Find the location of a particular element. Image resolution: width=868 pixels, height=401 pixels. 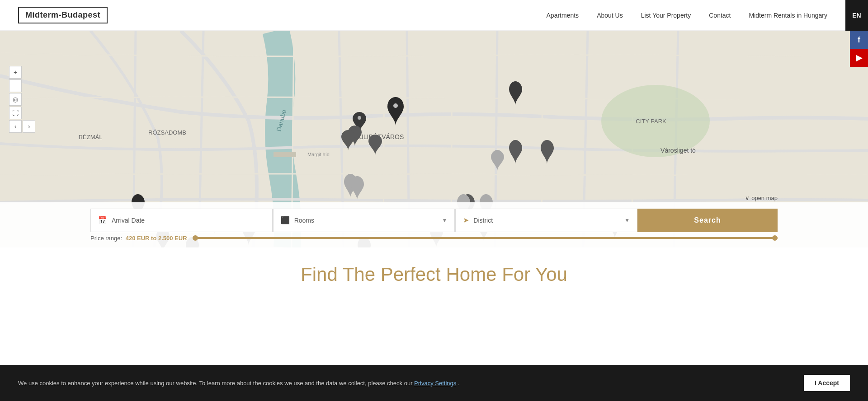

facebook-icon: f is located at coordinates (859, 40).